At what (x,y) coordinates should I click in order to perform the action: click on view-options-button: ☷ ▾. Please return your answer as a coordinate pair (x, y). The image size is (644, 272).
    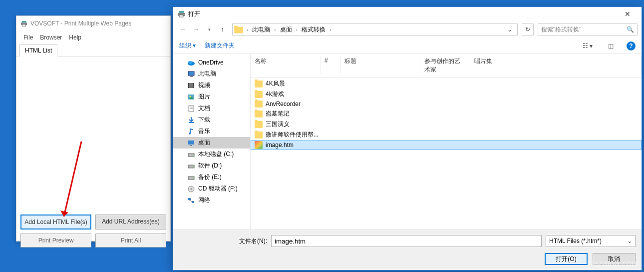
    Looking at the image, I should click on (588, 46).